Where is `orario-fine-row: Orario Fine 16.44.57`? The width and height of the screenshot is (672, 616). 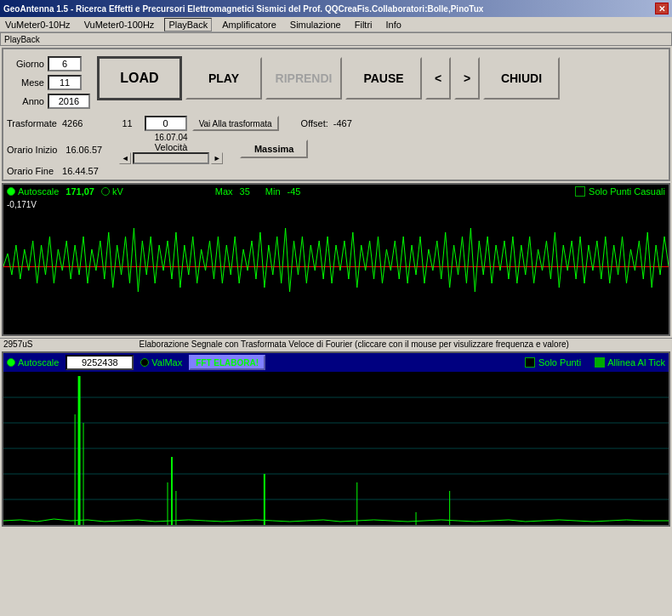 orario-fine-row: Orario Fine 16.44.57 is located at coordinates (336, 171).